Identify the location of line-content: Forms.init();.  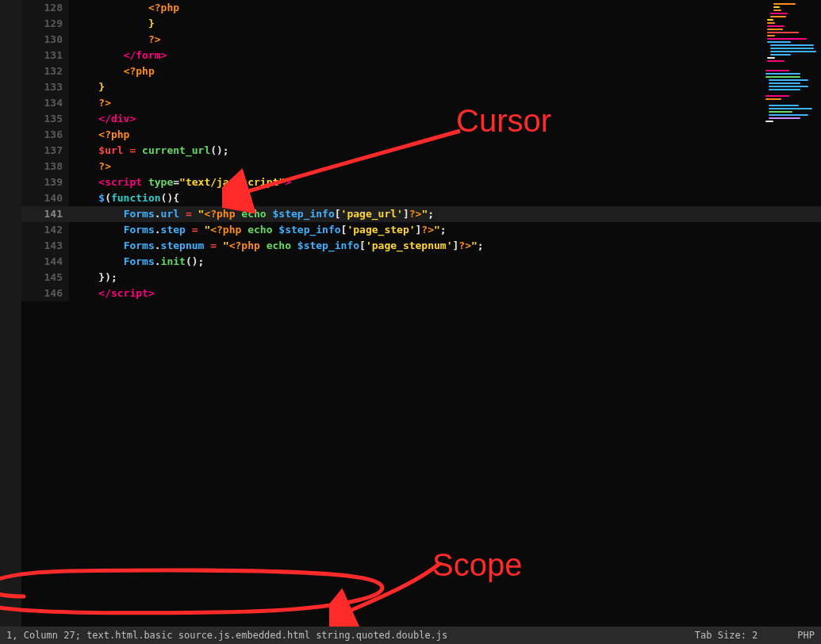
(445, 262).